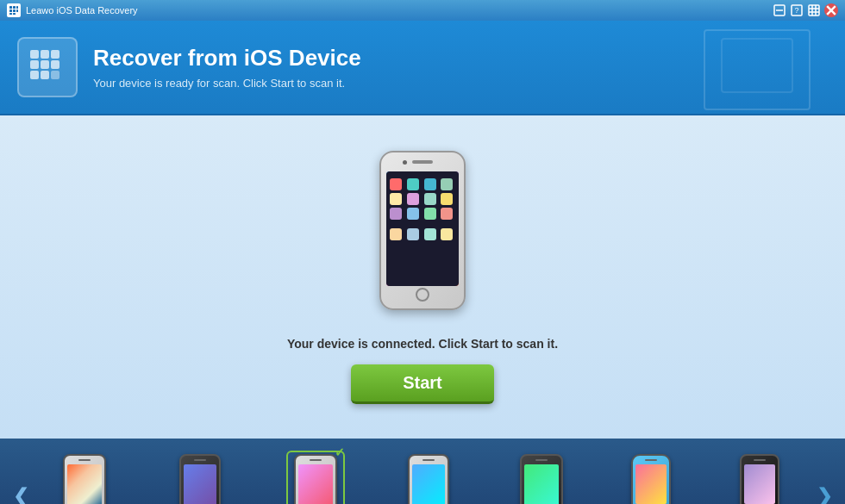  Describe the element at coordinates (47, 67) in the screenshot. I see `header-icon` at that location.